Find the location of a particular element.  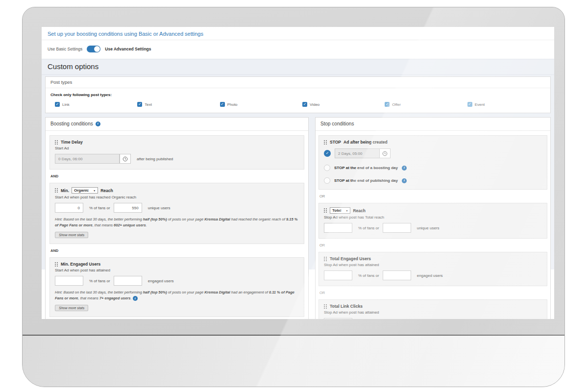

setup-note: Set up your boosting conditions using Ba… is located at coordinates (298, 33).